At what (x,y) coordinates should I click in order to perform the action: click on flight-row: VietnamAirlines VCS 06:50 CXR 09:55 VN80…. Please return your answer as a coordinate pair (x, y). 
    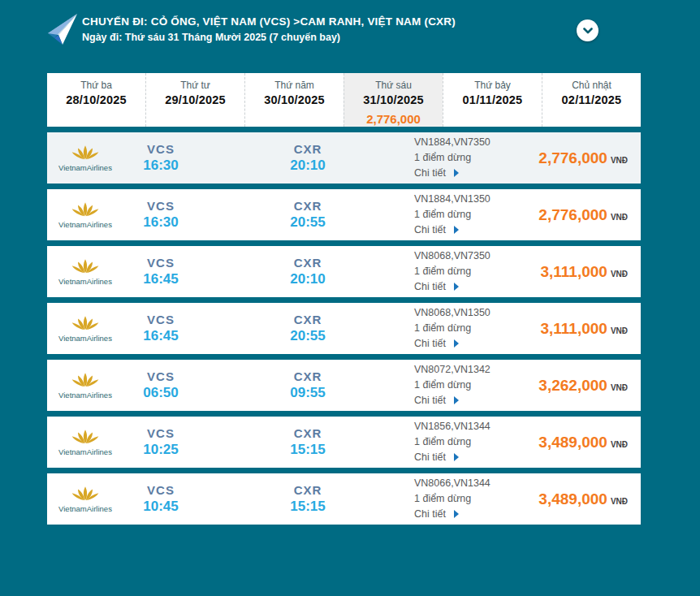
    Looking at the image, I should click on (344, 385).